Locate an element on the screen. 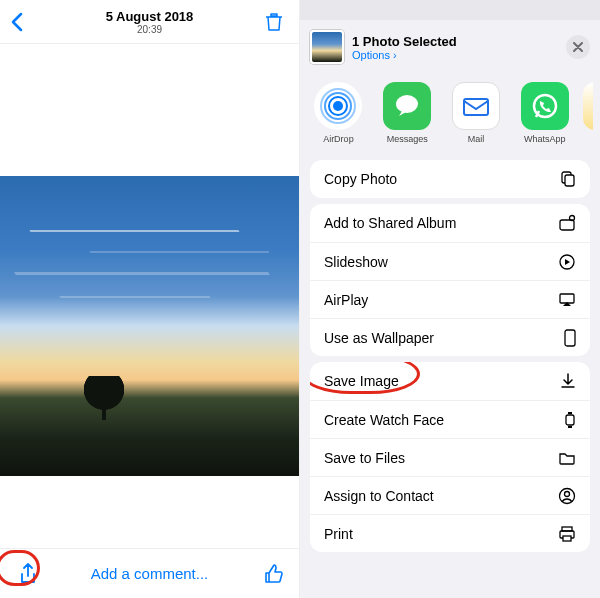 The width and height of the screenshot is (600, 598). share-target-messages: Messages is located at coordinates (407, 113).